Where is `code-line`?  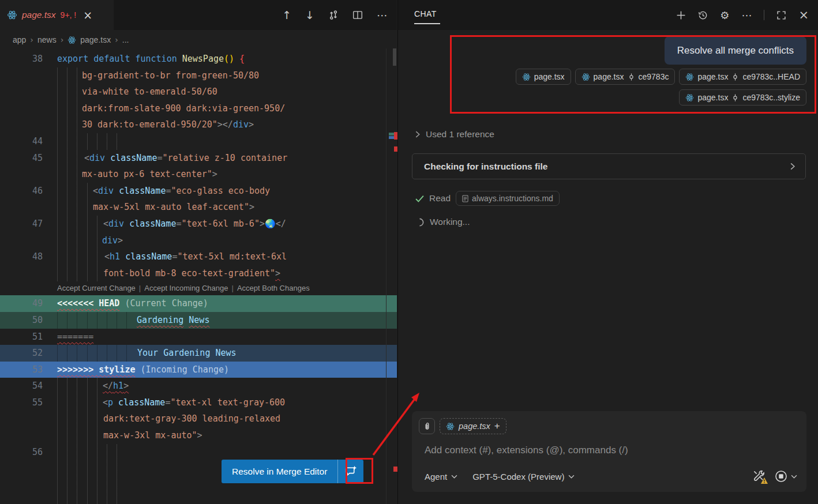
code-line is located at coordinates (198, 498).